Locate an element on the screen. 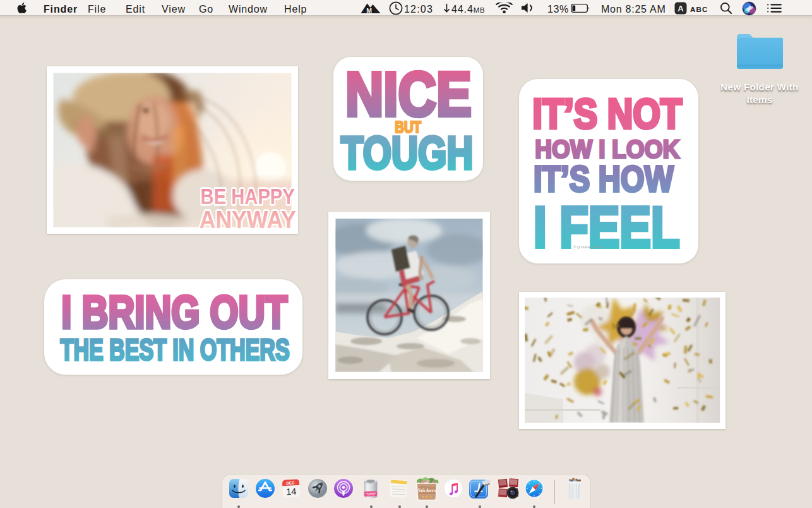 The width and height of the screenshot is (812, 508). svg-text: IT’S HOW is located at coordinates (604, 179).